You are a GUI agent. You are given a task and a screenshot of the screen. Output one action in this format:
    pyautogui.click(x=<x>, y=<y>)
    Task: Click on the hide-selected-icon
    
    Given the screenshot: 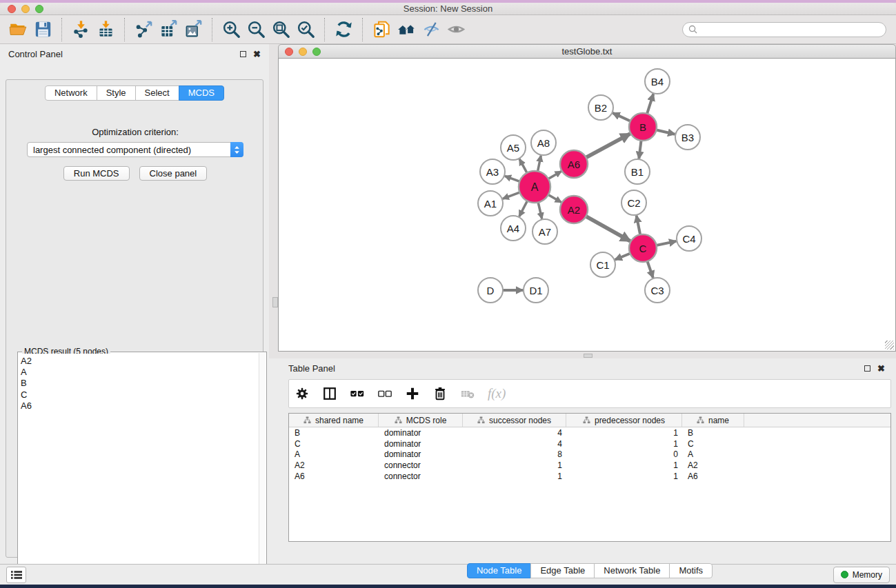 What is the action you would take?
    pyautogui.click(x=431, y=30)
    